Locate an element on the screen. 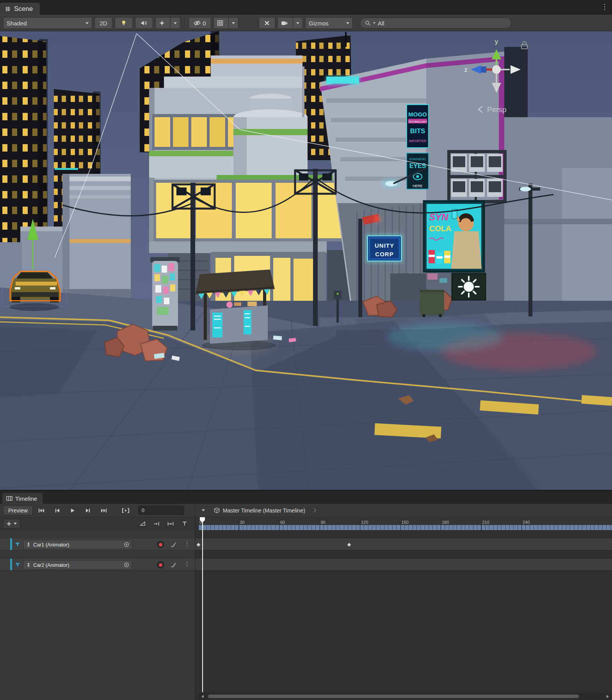 Image resolution: width=612 pixels, height=700 pixels. track-name-field: Car2 (Animator) is located at coordinates (78, 565).